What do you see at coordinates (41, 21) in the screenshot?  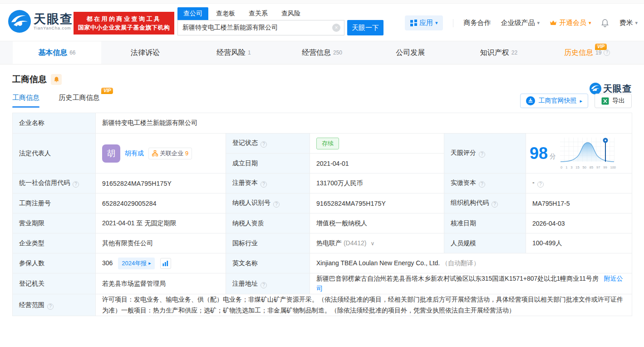 I see `tianyancha-logo: 天眼查 TianYanCha.com` at bounding box center [41, 21].